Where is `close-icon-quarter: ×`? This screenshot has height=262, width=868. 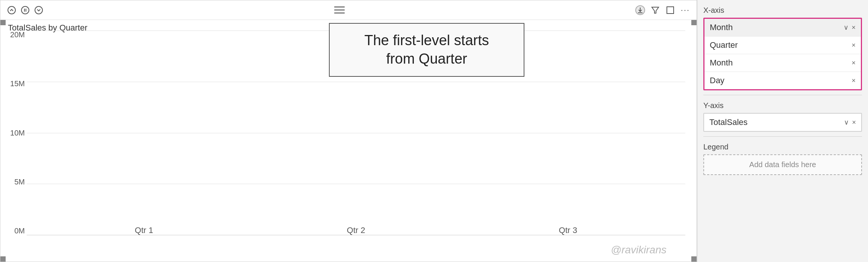 close-icon-quarter: × is located at coordinates (853, 45).